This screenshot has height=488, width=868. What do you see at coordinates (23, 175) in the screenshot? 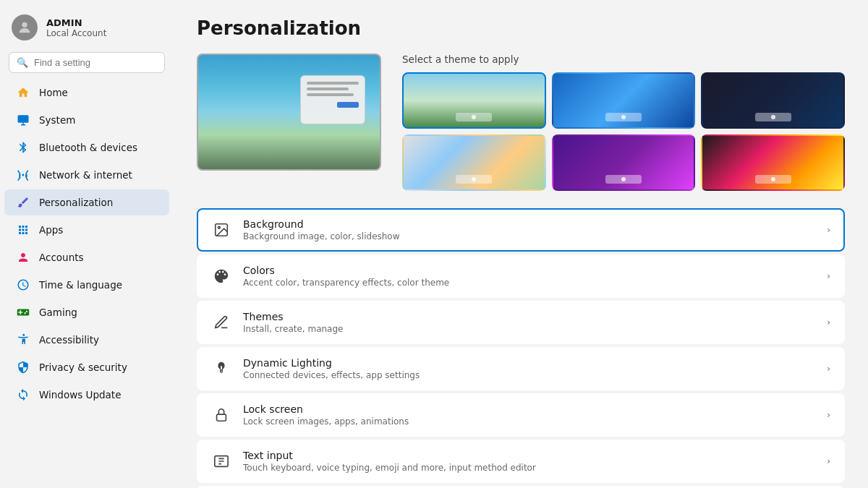
I see `network-icon` at bounding box center [23, 175].